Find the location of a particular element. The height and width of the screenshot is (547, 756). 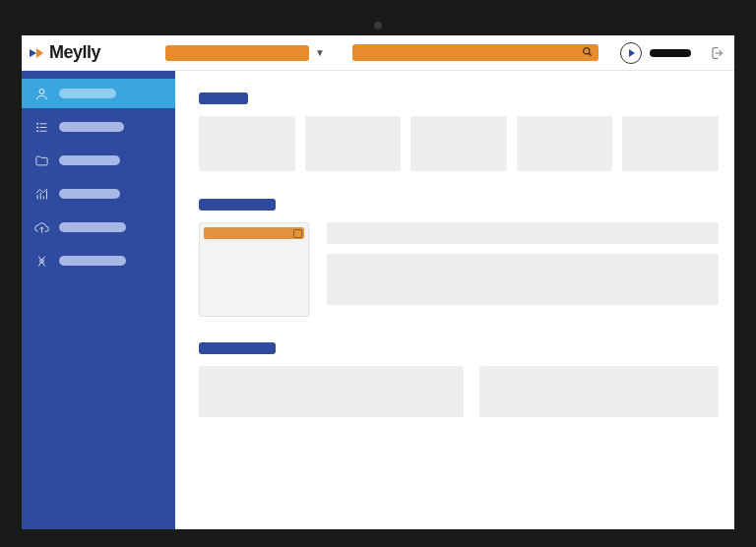

section-1-title is located at coordinates (223, 98).